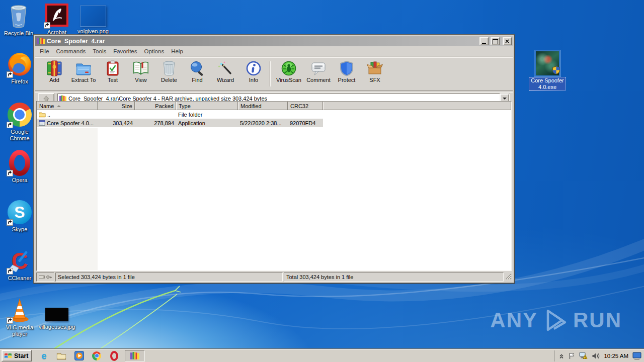 The width and height of the screenshot is (644, 362). Describe the element at coordinates (270, 74) in the screenshot. I see `toolbar-separator` at that location.